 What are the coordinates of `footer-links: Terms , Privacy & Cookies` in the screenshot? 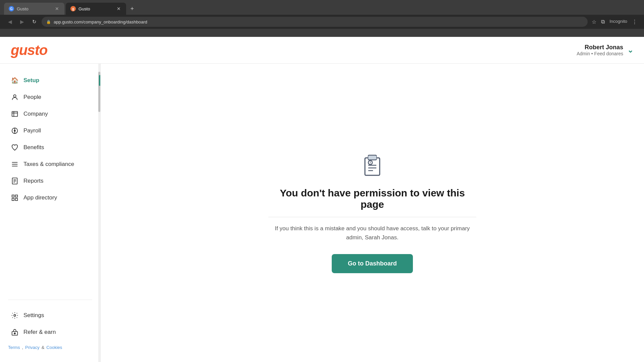 It's located at (50, 347).